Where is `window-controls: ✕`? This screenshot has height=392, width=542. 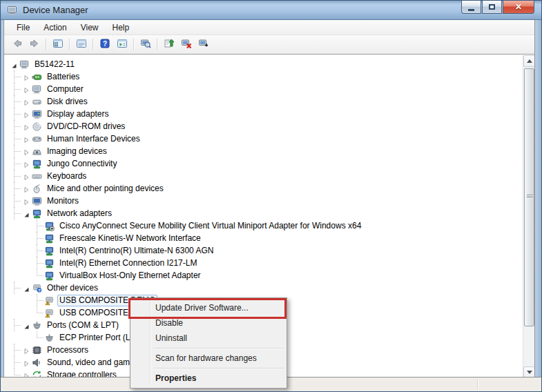
window-controls: ✕ is located at coordinates (497, 7).